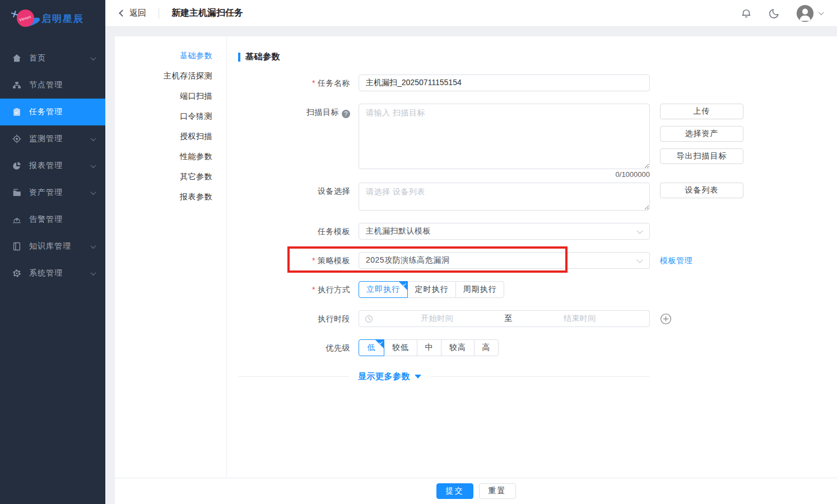  Describe the element at coordinates (504, 175) in the screenshot. I see `char-counter: 0/1000000` at that location.